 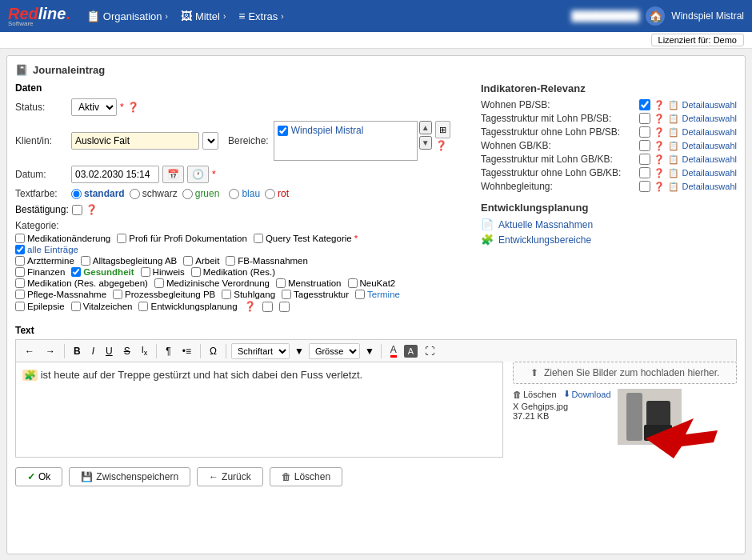 What do you see at coordinates (281, 283) in the screenshot?
I see `cat-menstruation-cb` at bounding box center [281, 283].